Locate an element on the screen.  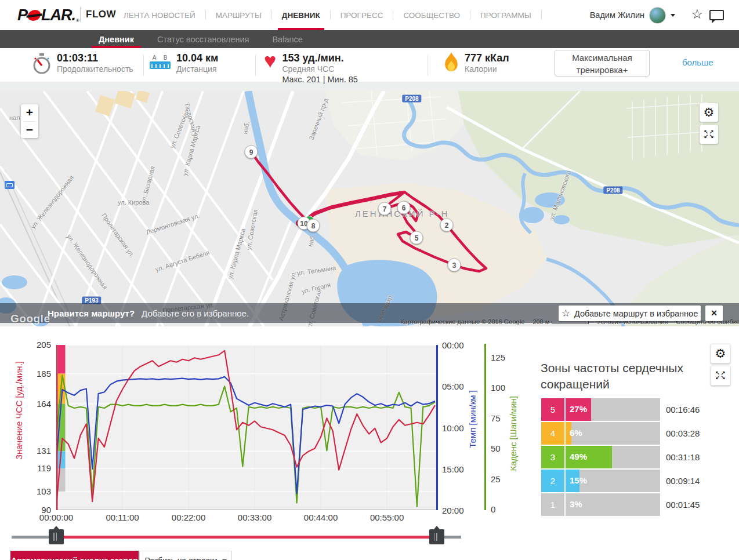
zoom-out-button: − is located at coordinates (30, 130).